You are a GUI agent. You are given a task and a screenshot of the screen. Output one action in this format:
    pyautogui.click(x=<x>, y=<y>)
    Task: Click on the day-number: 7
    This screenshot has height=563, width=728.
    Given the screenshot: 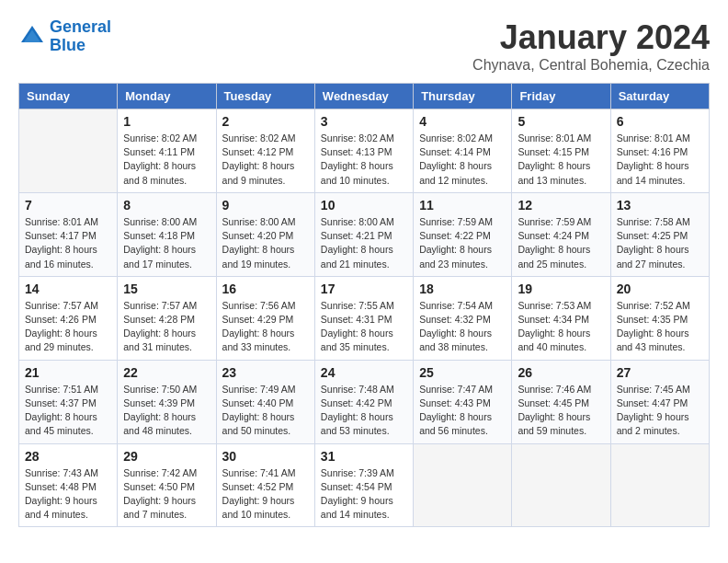 What is the action you would take?
    pyautogui.click(x=68, y=205)
    